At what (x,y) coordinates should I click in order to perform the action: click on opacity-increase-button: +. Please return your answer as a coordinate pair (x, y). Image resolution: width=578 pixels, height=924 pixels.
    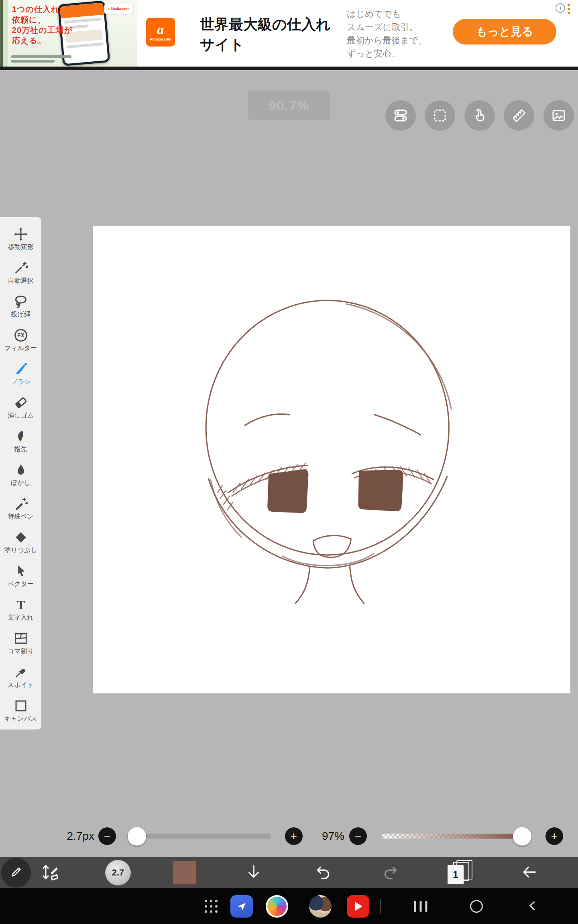
    Looking at the image, I should click on (554, 836).